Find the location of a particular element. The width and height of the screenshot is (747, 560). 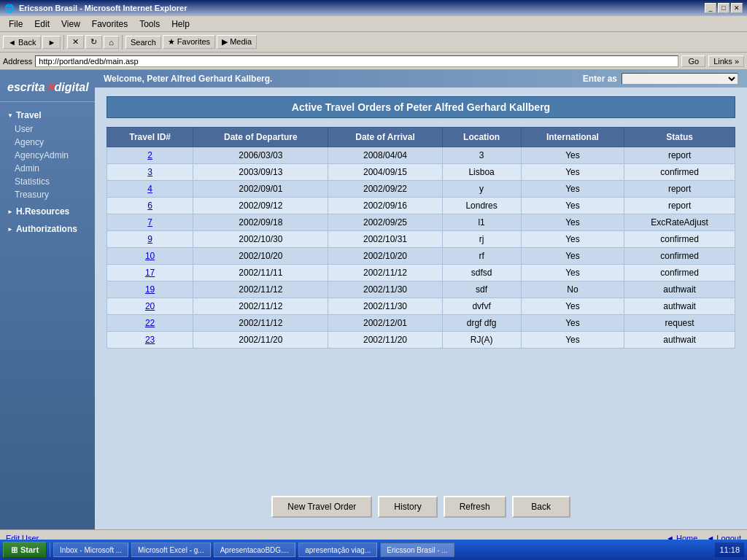

table-row: 7 2002/09/18 2002/09/25 l1 Yes ExcRateAd… is located at coordinates (422, 223).